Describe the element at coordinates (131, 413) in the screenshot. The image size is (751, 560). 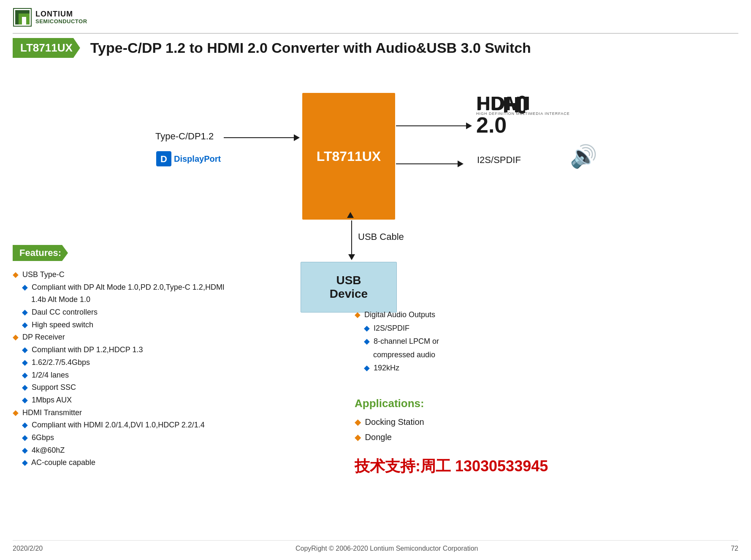
I see `list-item: ◆ HDMI Transmitter` at that location.